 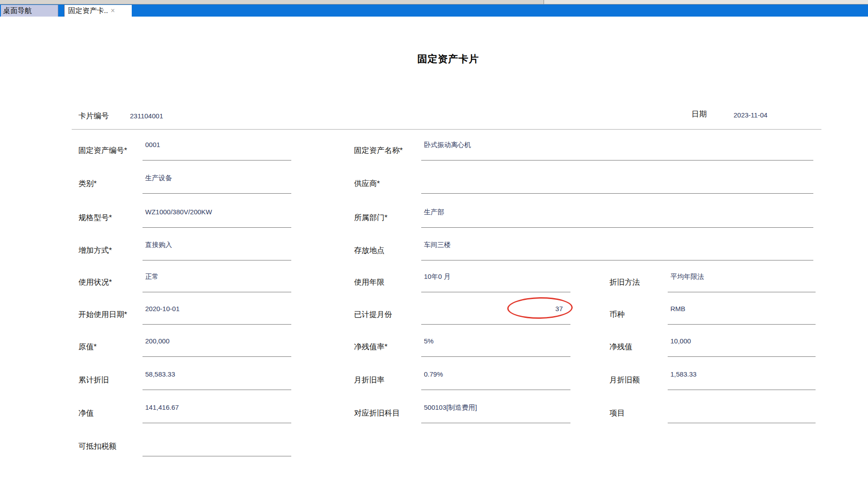 I want to click on field-department-label: 所属部门*, so click(x=371, y=218).